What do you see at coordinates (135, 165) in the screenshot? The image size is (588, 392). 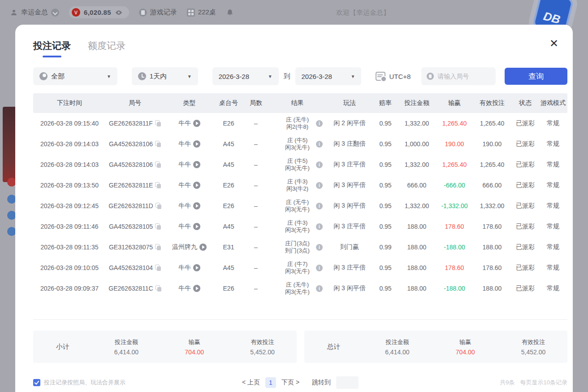 I see `round-id: GA4526328106` at bounding box center [135, 165].